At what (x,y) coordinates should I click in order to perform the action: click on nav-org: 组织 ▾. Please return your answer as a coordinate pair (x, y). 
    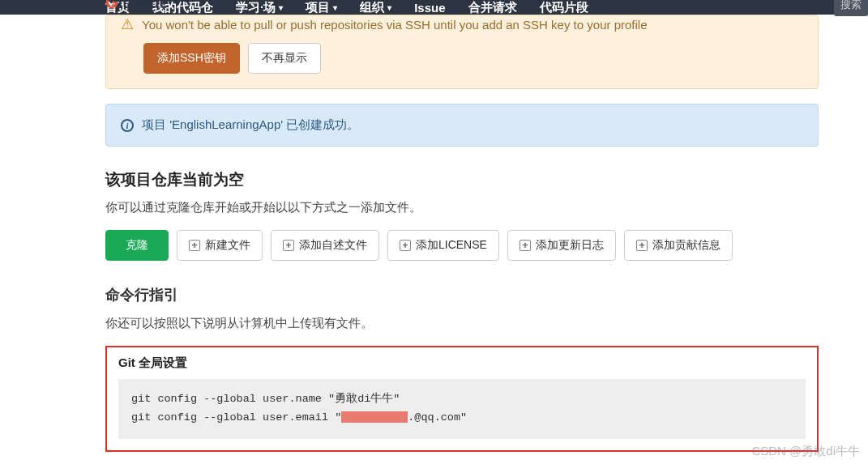
    Looking at the image, I should click on (376, 7).